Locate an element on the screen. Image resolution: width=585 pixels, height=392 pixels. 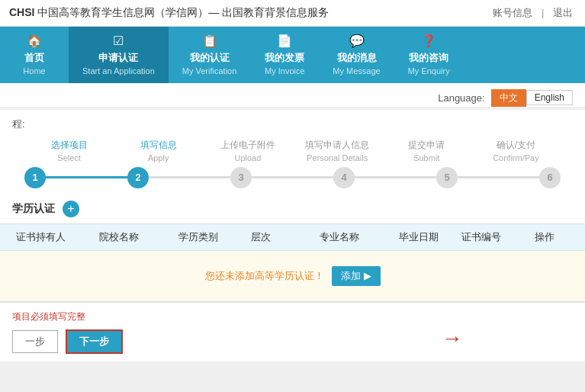
step-5-label: 提交申请 Submit is located at coordinates (427, 151).